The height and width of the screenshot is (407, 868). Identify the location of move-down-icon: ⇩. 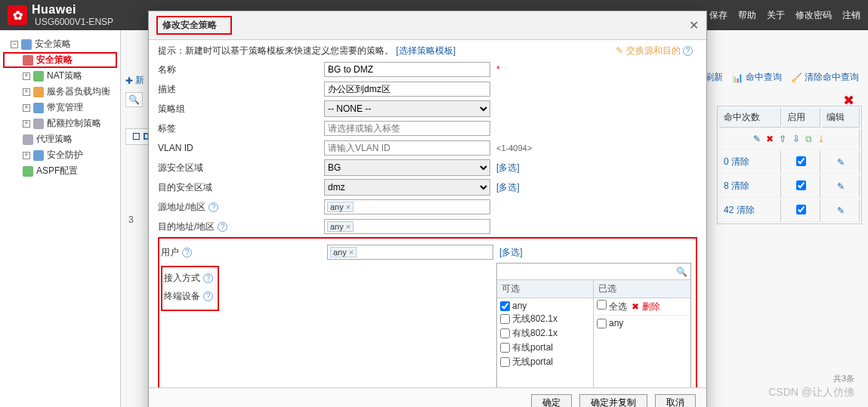
(796, 139).